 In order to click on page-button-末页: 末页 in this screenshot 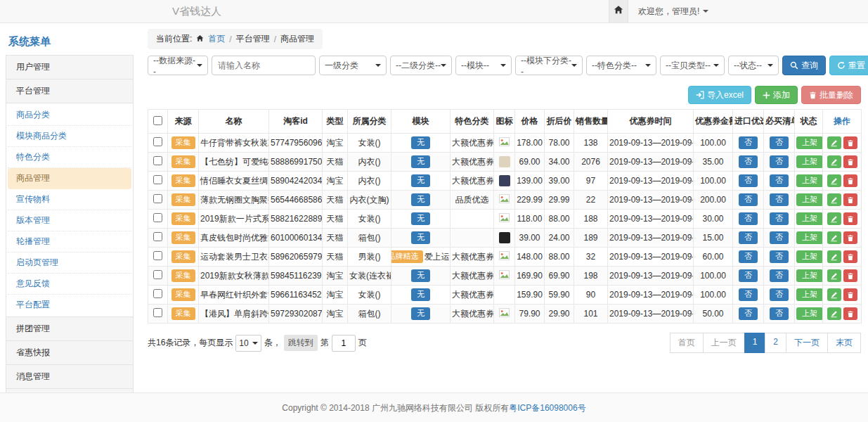, I will do `click(844, 343)`.